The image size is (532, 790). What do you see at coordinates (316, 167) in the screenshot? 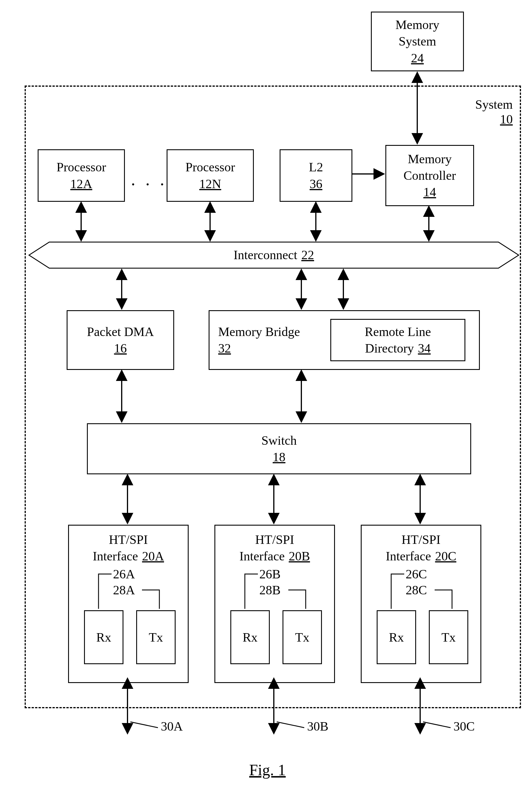
I see `text-line: L2` at bounding box center [316, 167].